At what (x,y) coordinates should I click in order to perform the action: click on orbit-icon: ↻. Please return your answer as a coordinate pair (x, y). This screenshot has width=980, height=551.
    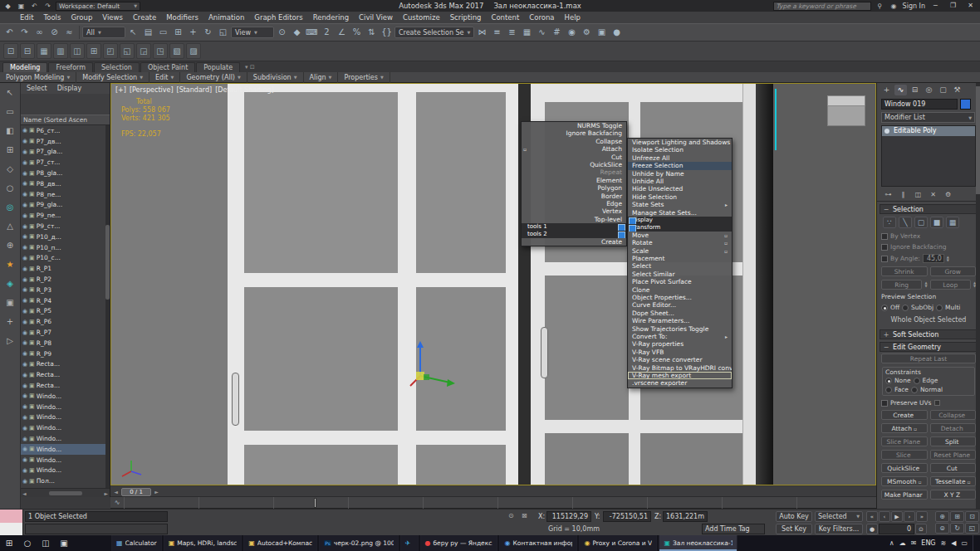
    Looking at the image, I should click on (957, 528).